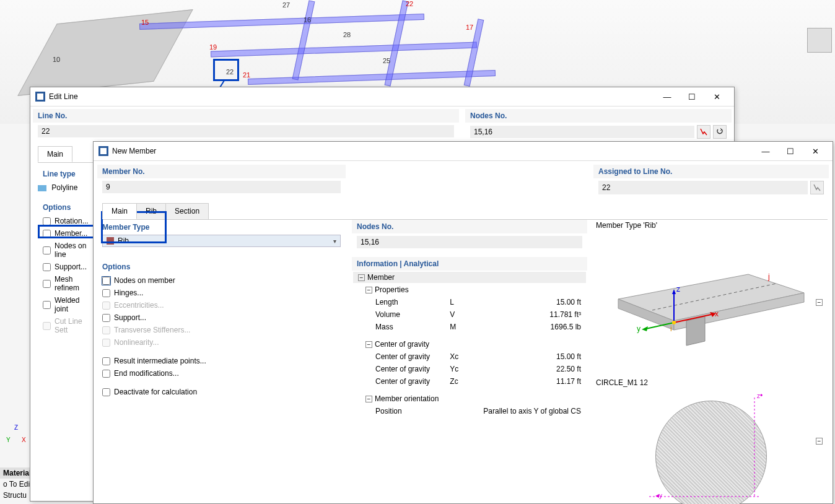  What do you see at coordinates (246, 131) in the screenshot?
I see `line-no-input` at bounding box center [246, 131].